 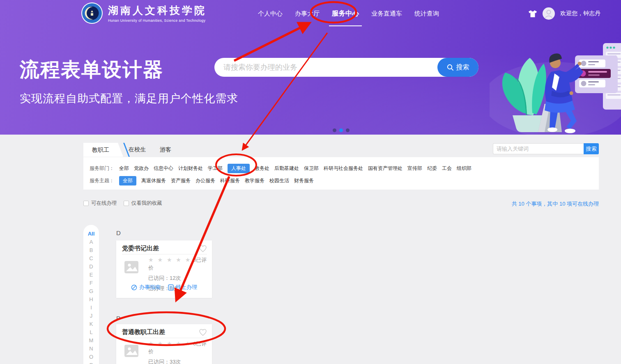 I want to click on topic-option: 校园生活, so click(x=279, y=181).